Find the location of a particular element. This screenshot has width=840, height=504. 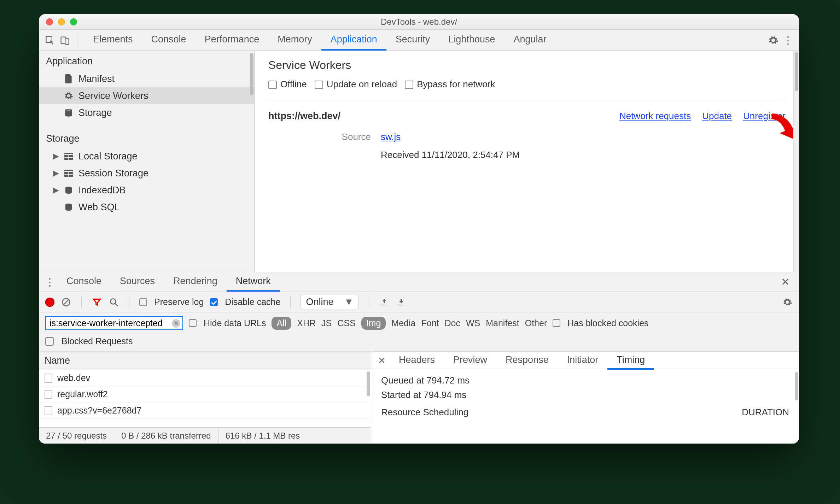

request-row: app.css?v=6e2768d7 is located at coordinates (205, 411).